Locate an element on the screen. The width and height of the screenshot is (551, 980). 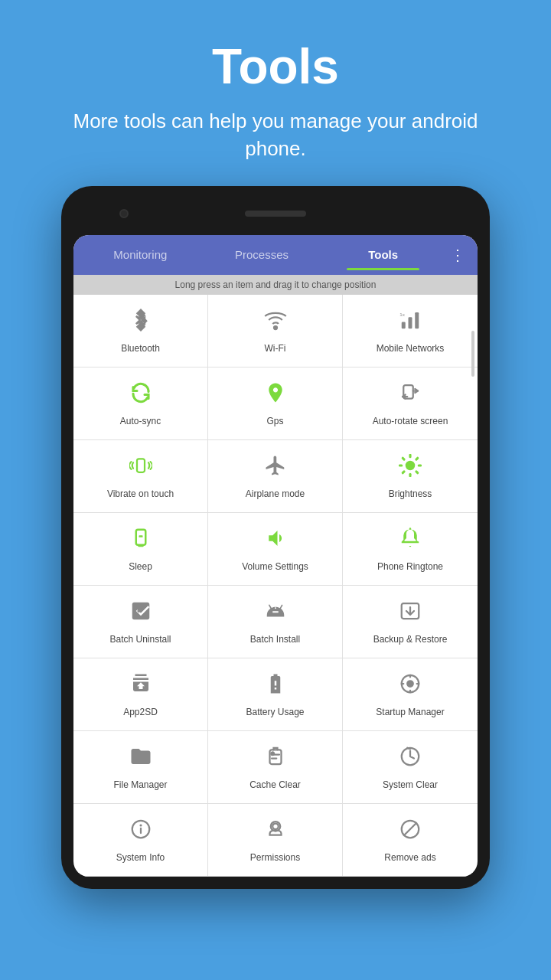
tool-remove-ads: Remove ads is located at coordinates (410, 841).